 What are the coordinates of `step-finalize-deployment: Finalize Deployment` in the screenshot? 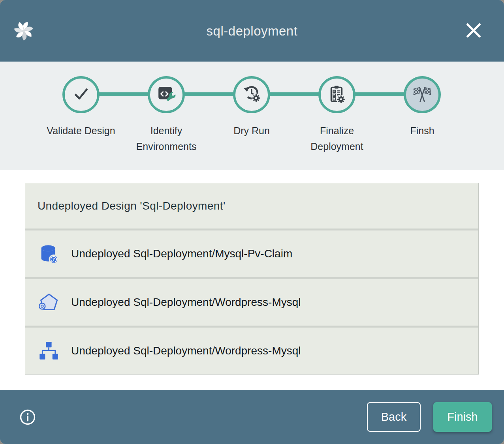 It's located at (337, 108).